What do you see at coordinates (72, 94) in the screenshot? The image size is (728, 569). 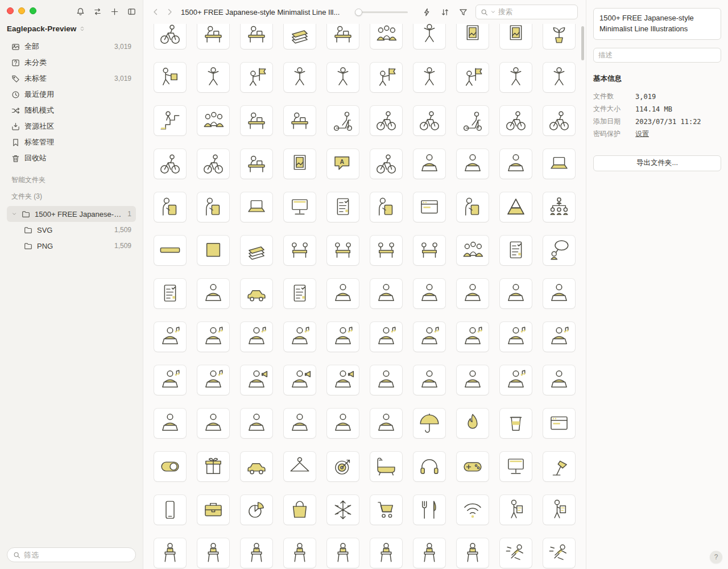 I see `sidebar-item-recent: 最近使用` at bounding box center [72, 94].